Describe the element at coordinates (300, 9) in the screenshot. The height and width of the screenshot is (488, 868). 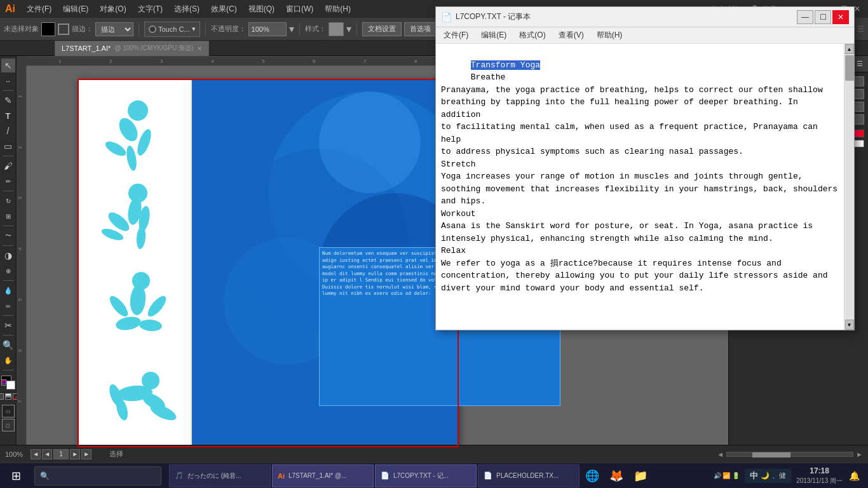
I see `menu-window: 窗口(W)` at that location.